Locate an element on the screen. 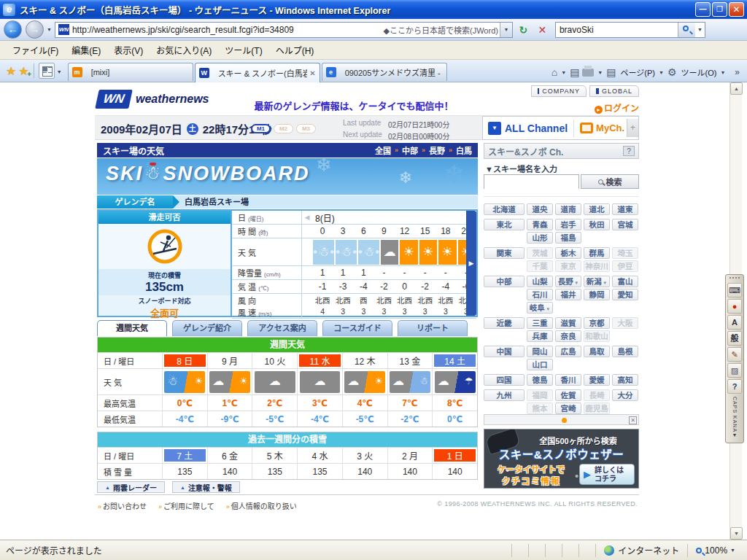 The width and height of the screenshot is (747, 560). refresh-button: ↻ is located at coordinates (524, 30).